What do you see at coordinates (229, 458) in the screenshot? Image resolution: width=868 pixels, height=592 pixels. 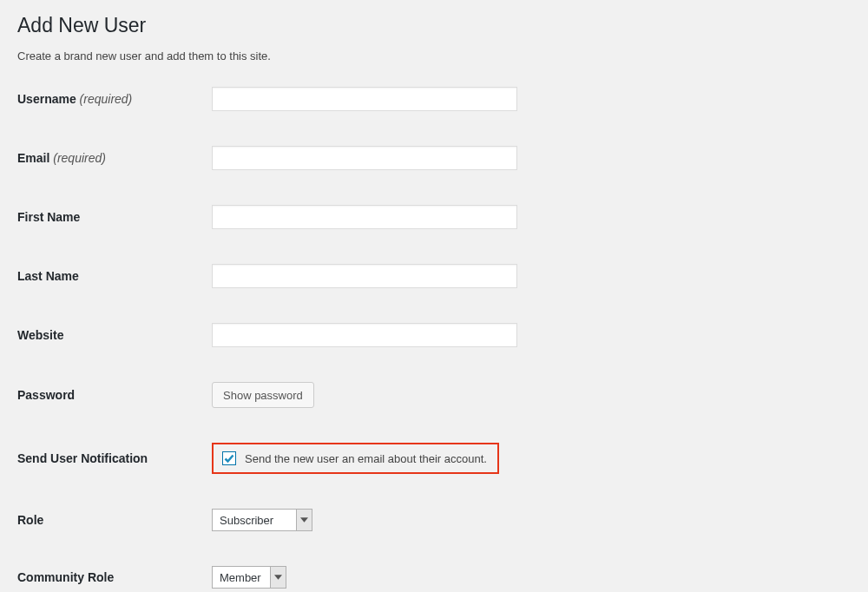 I see `checkmark-icon` at bounding box center [229, 458].